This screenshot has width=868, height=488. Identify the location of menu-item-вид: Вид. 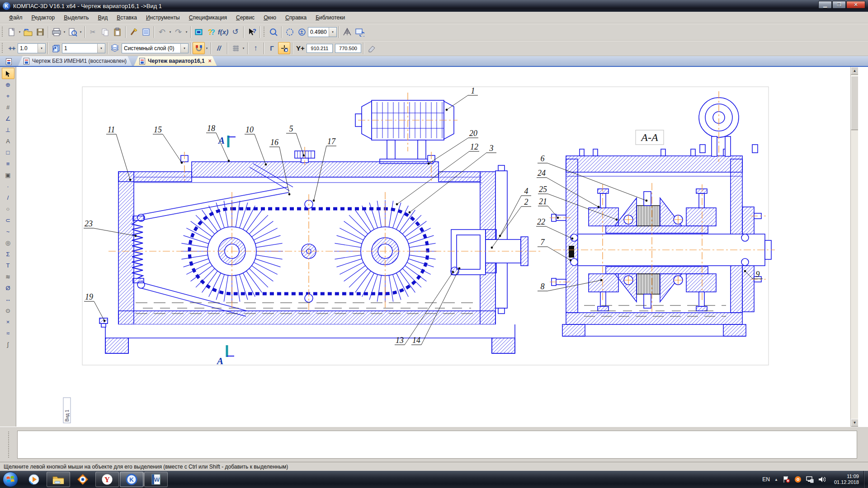
(103, 18).